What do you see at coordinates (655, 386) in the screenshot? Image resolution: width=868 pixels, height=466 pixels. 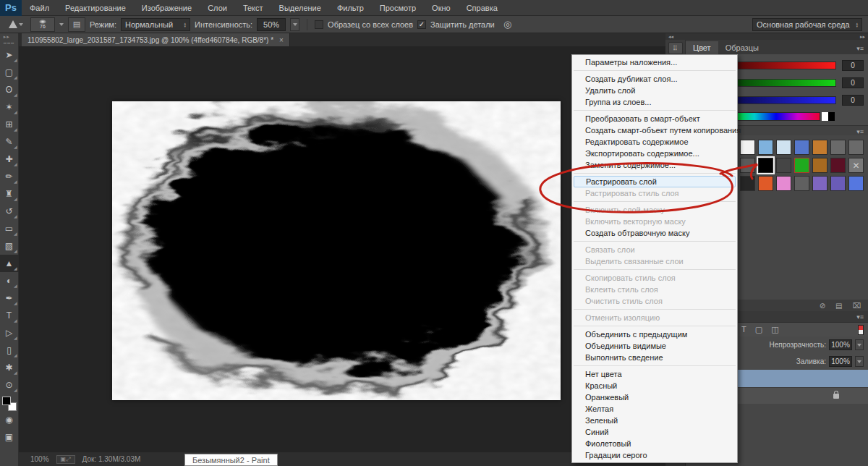 I see `context-menu-item: Красный` at bounding box center [655, 386].